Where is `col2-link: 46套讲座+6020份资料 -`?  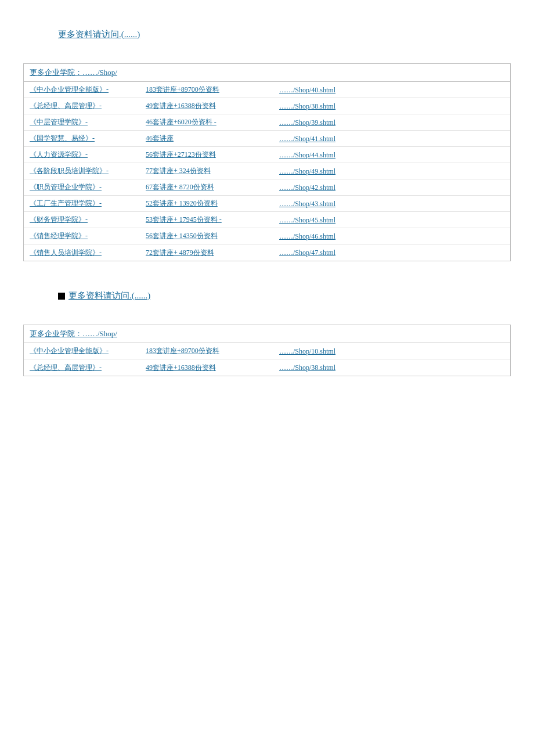 col2-link: 46套讲座+6020份资料 - is located at coordinates (181, 122).